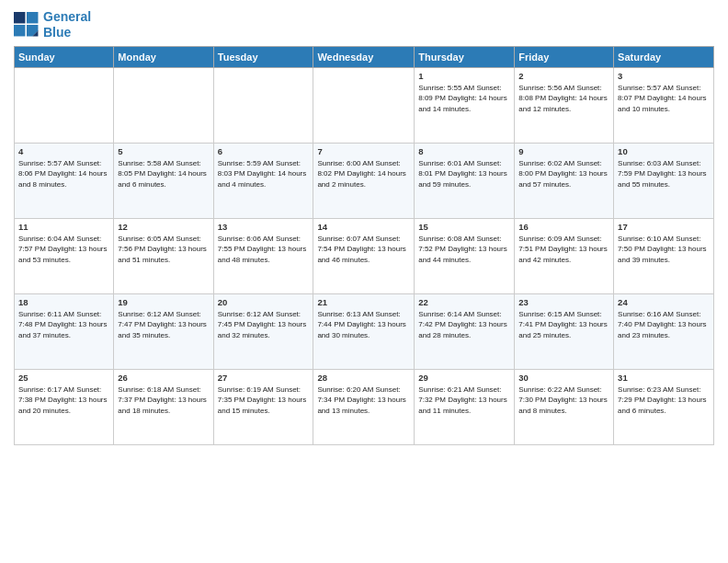  What do you see at coordinates (64, 250) in the screenshot?
I see `day-info: Sunrise: 6:04 AM Sunset: 7:57 PM Dayligh…` at bounding box center [64, 250].